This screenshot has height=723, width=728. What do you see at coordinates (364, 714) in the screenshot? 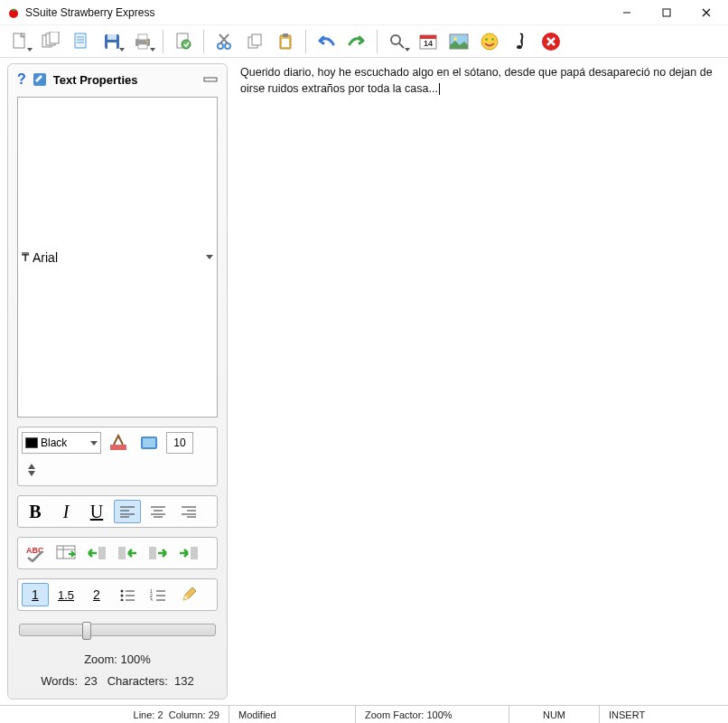
I see `status-bar: Line: 2 Column: 29 Modified Zoom Factor:…` at bounding box center [364, 714].